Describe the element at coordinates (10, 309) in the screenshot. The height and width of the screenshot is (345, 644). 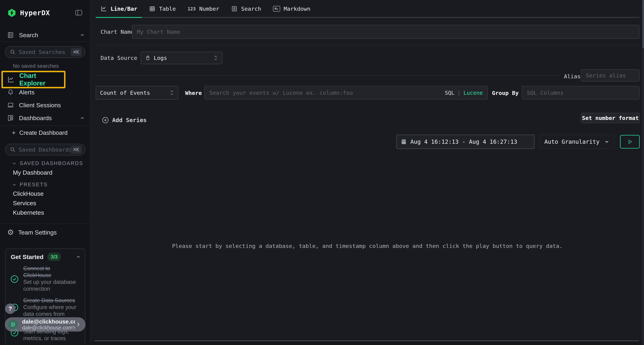
I see `help-button: ?` at that location.